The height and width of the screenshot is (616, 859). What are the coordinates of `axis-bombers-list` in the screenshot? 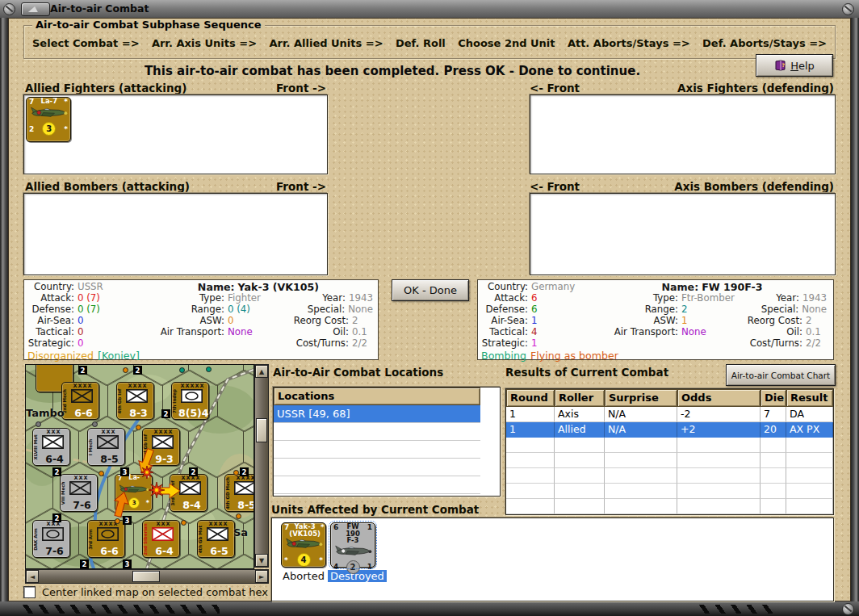 It's located at (683, 234).